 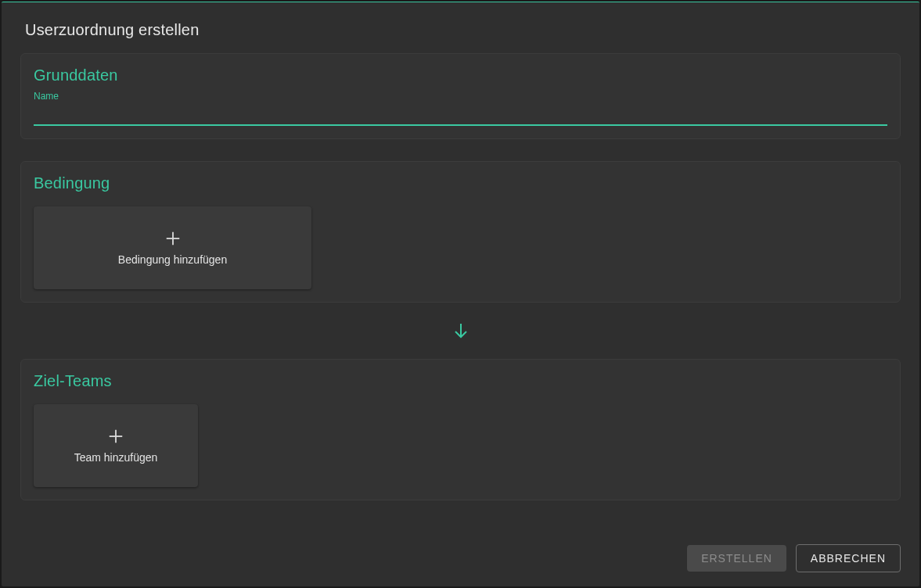 I want to click on dialog-footer: ERSTELLEN ABBRECHEN, so click(x=460, y=561).